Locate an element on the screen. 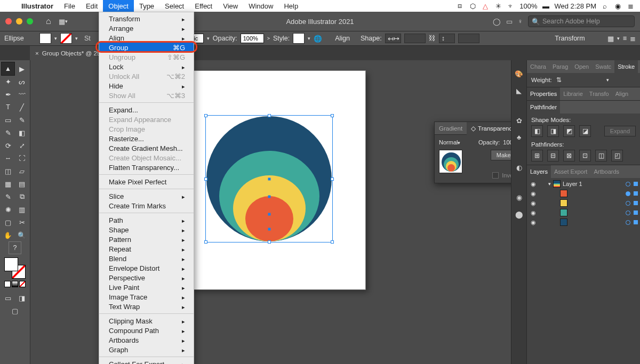  home-icon: ⌂ is located at coordinates (49, 21).